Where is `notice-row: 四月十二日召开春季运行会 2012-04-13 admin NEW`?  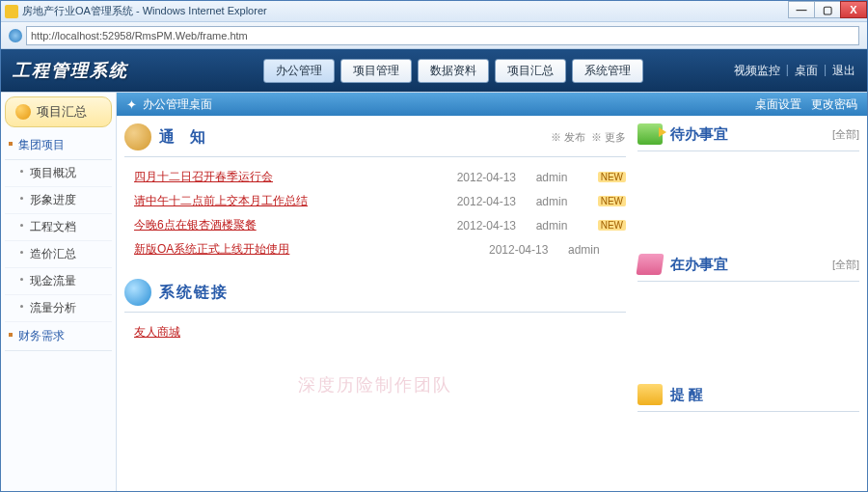 notice-row: 四月十二日召开春季运行会 2012-04-13 admin NEW is located at coordinates (375, 178).